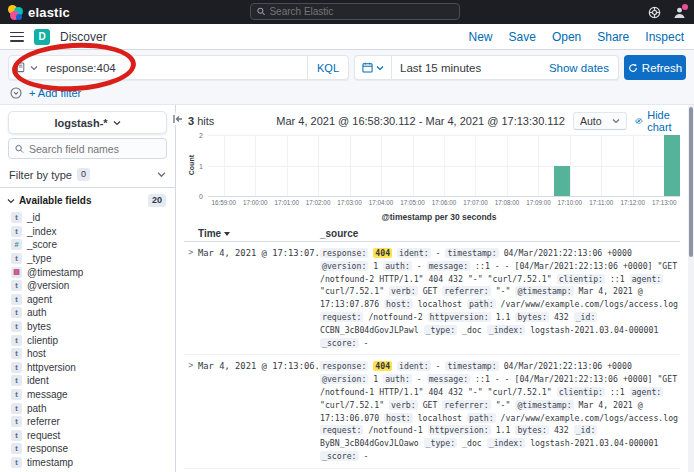 This screenshot has height=472, width=694. Describe the element at coordinates (600, 121) in the screenshot. I see `interval-select: Auto` at that location.